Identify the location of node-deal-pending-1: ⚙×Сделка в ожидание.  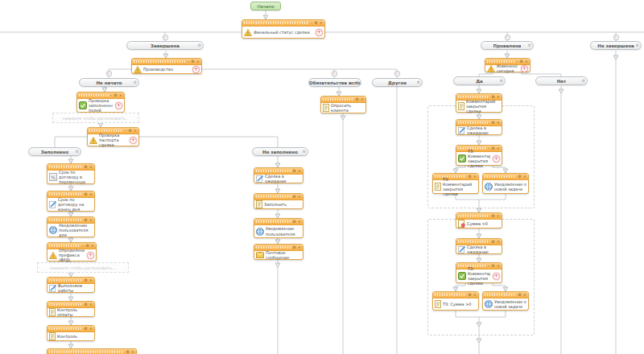
(279, 175).